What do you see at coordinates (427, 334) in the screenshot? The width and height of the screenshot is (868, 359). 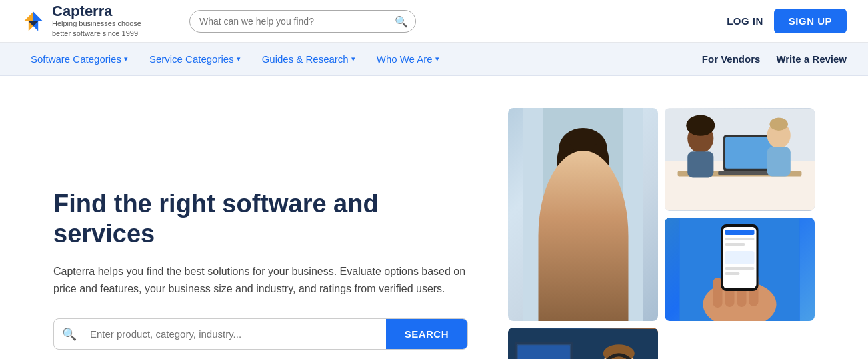 I see `hero-search-button: SEARCH` at bounding box center [427, 334].